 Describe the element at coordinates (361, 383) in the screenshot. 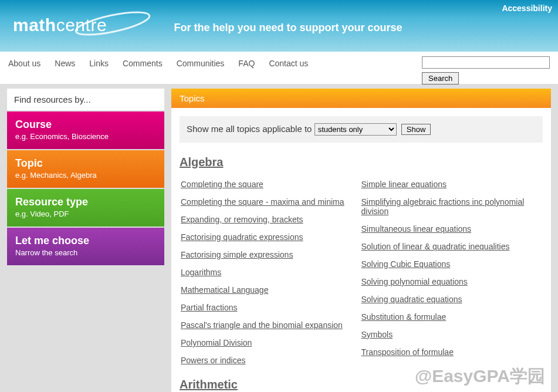

I see `section-arithmetic: Arithmetic` at that location.